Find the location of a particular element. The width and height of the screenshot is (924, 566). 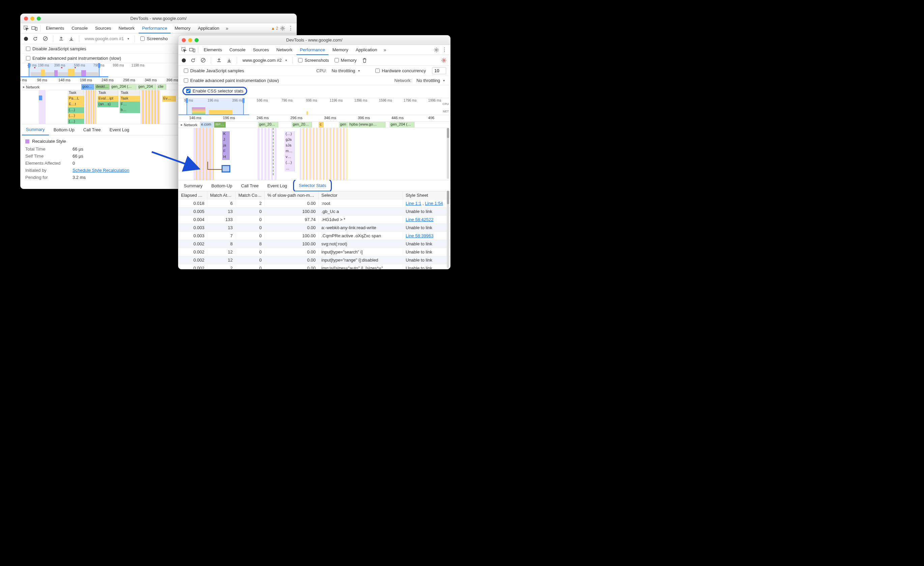

column-header: % of slow-path non-m… is located at coordinates (292, 195).